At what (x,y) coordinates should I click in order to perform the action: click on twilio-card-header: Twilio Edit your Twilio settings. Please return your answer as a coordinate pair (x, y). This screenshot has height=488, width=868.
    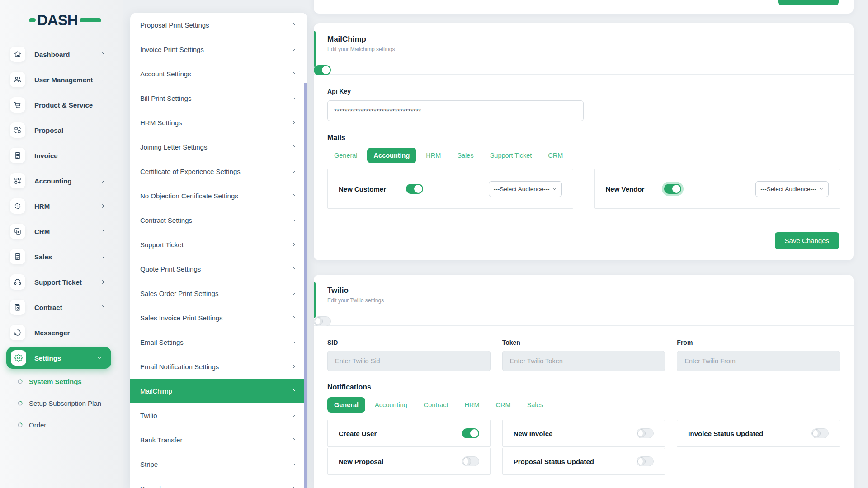
    Looking at the image, I should click on (584, 300).